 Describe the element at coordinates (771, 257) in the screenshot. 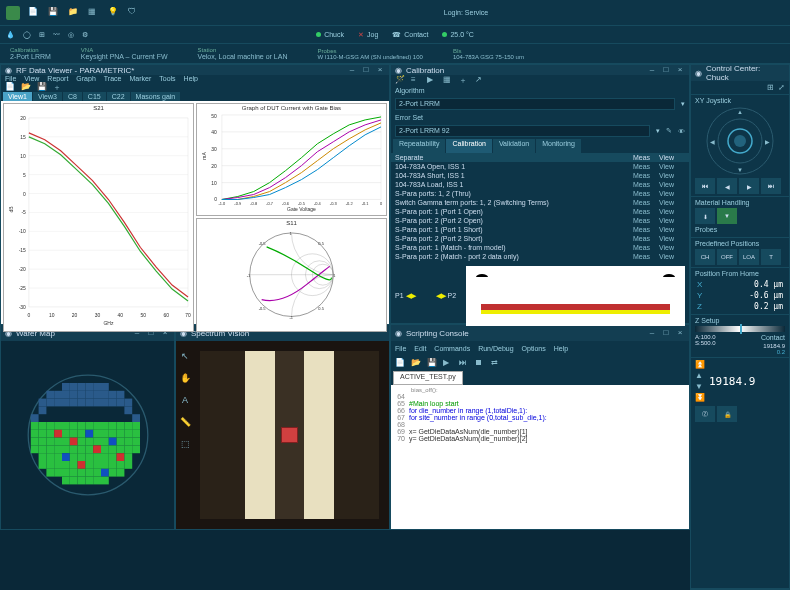

I see `predef-t-button: T` at that location.